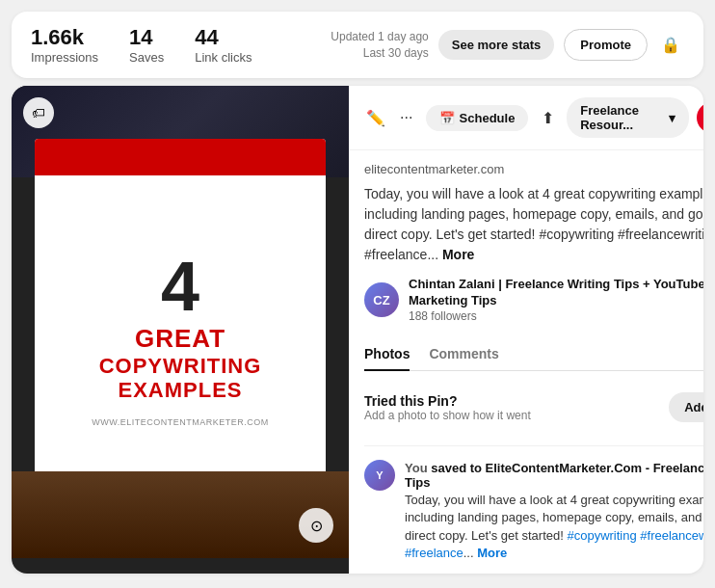 This screenshot has width=715, height=588. What do you see at coordinates (686, 407) in the screenshot?
I see `add-photo-button: Add photo` at bounding box center [686, 407].